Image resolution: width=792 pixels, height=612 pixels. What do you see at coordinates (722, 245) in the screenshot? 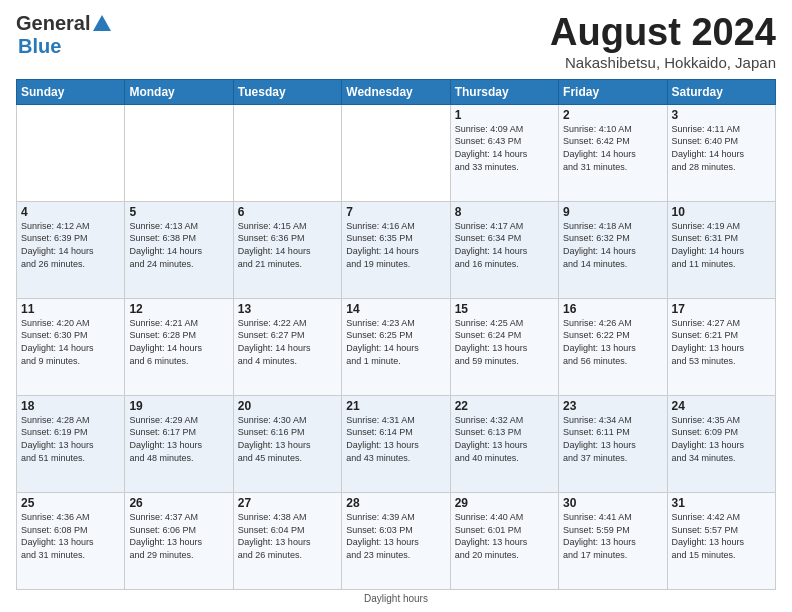
I see `day-info: Sunrise: 4:19 AM Sunset: 6:31 PM Dayligh…` at bounding box center [722, 245].